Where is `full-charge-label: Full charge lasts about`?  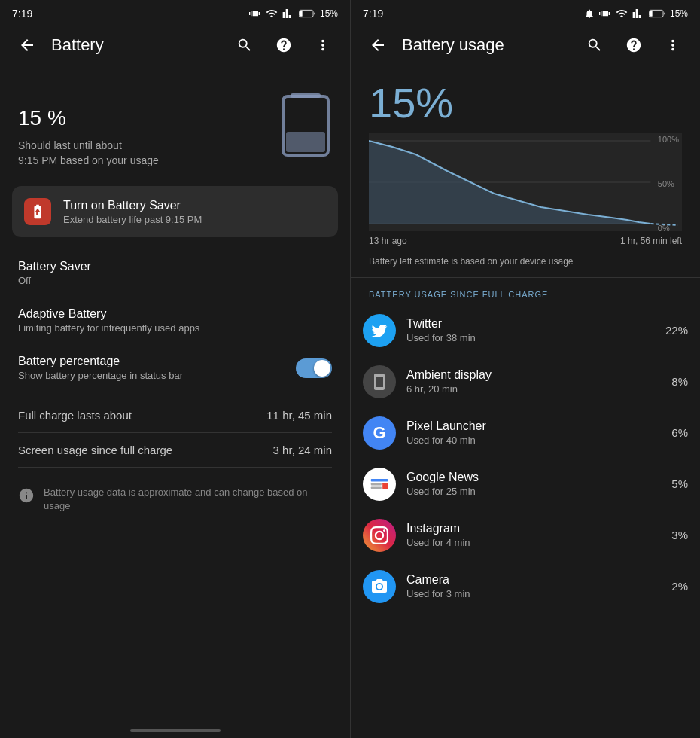
full-charge-label: Full charge lasts about is located at coordinates (75, 416).